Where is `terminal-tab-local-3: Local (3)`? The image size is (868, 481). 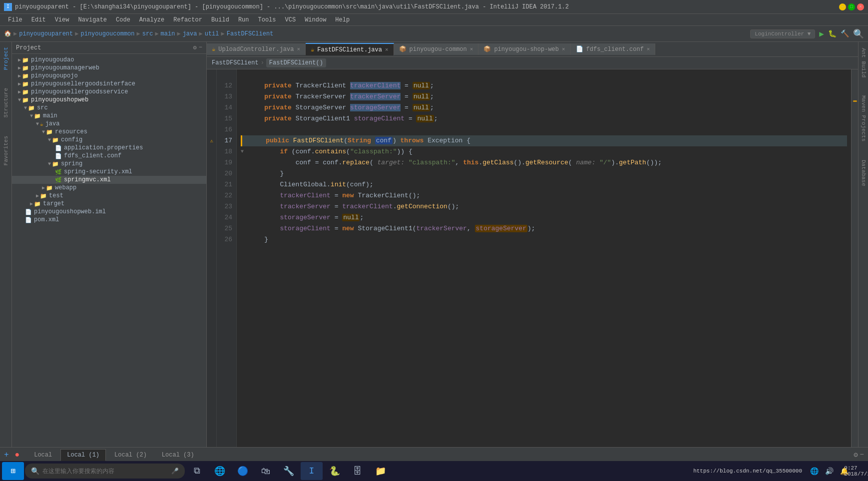 terminal-tab-local-3: Local (3) is located at coordinates (178, 455).